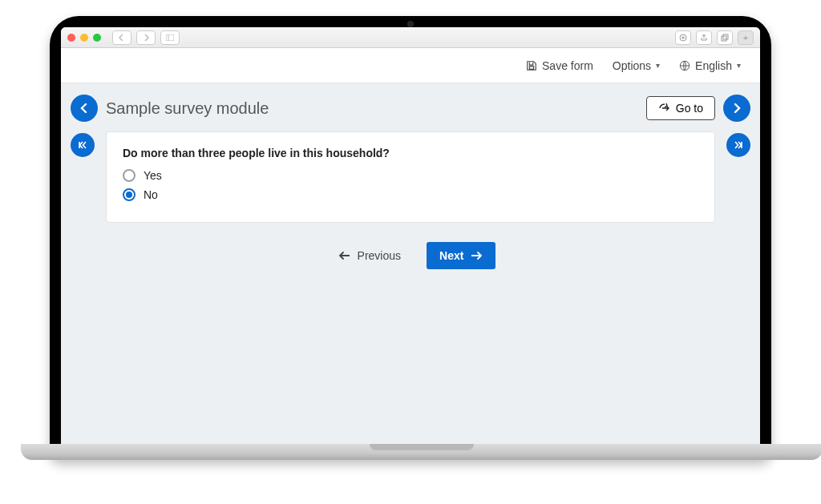  Describe the element at coordinates (344, 256) in the screenshot. I see `arrow-left-icon` at that location.